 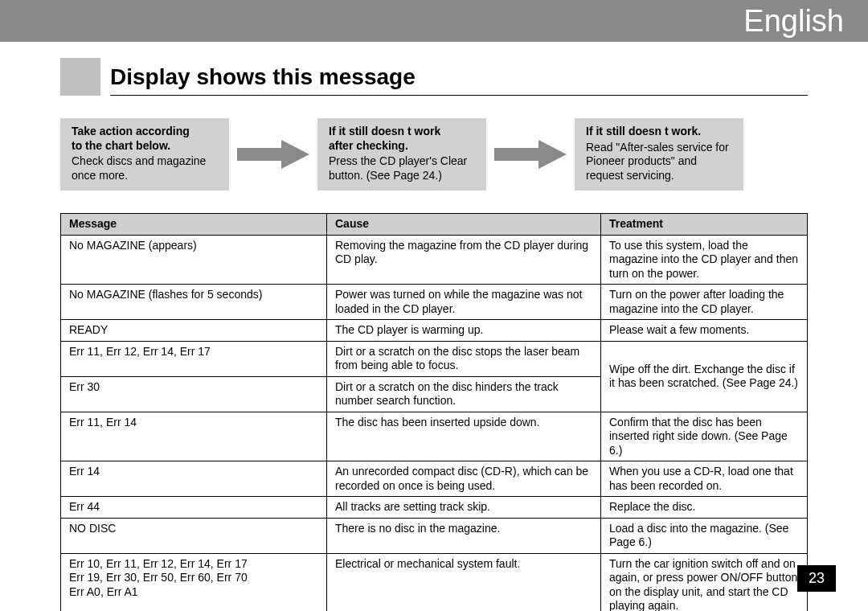 I want to click on heading-text: Display shows this message, so click(x=459, y=77).